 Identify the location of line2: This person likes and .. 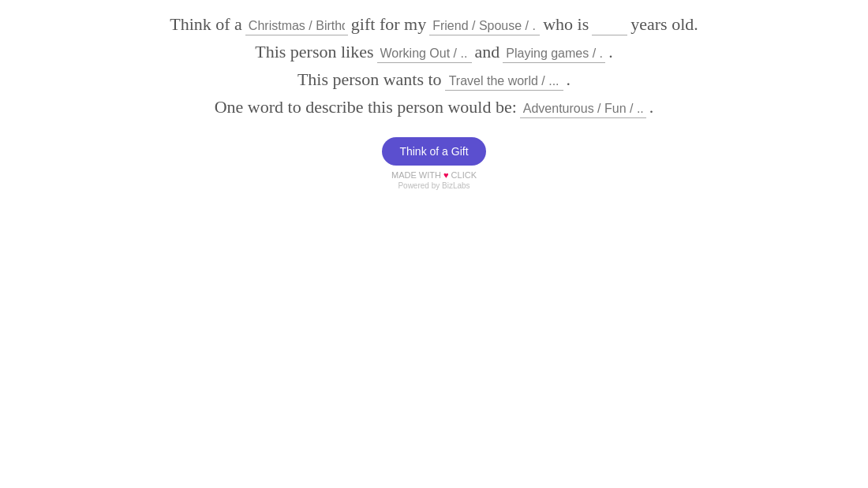
(434, 52).